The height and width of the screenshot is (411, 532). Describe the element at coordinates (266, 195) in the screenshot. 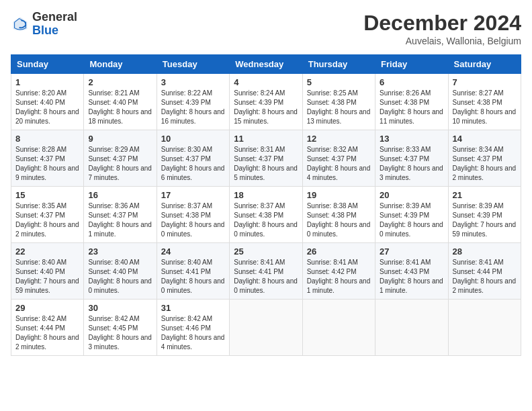

I see `day-number: 18` at that location.